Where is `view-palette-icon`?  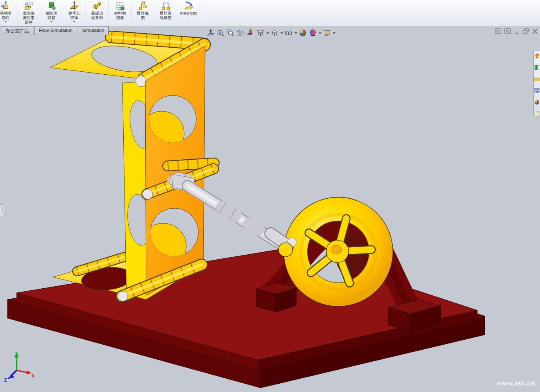 view-palette-icon is located at coordinates (537, 91).